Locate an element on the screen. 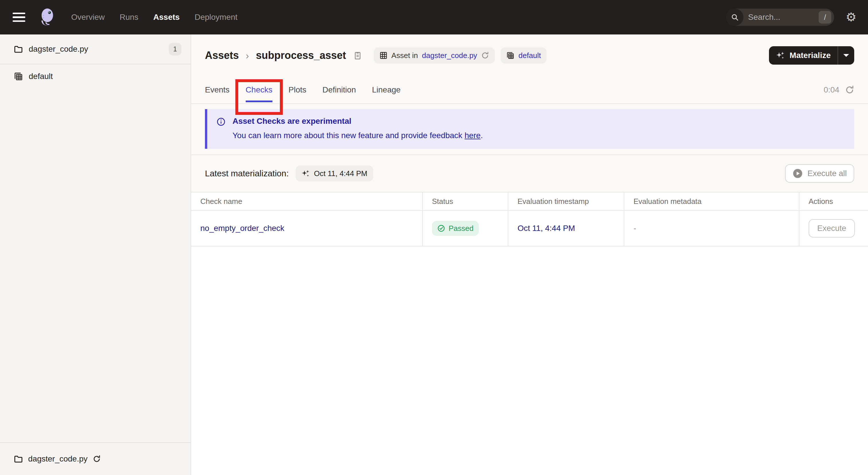  breadcrumb-assets-link: Assets is located at coordinates (222, 55).